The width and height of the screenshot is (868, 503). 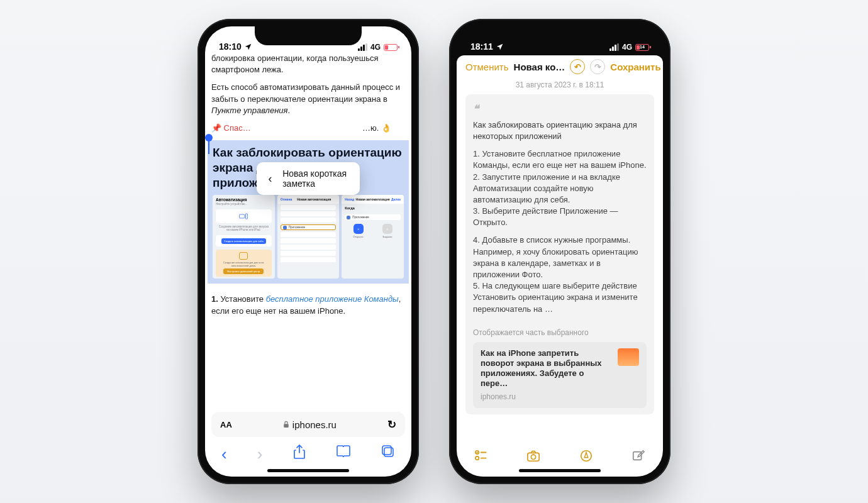 What do you see at coordinates (308, 99) in the screenshot?
I see `article-para-2: Есть способ автоматизировать данный проц…` at bounding box center [308, 99].